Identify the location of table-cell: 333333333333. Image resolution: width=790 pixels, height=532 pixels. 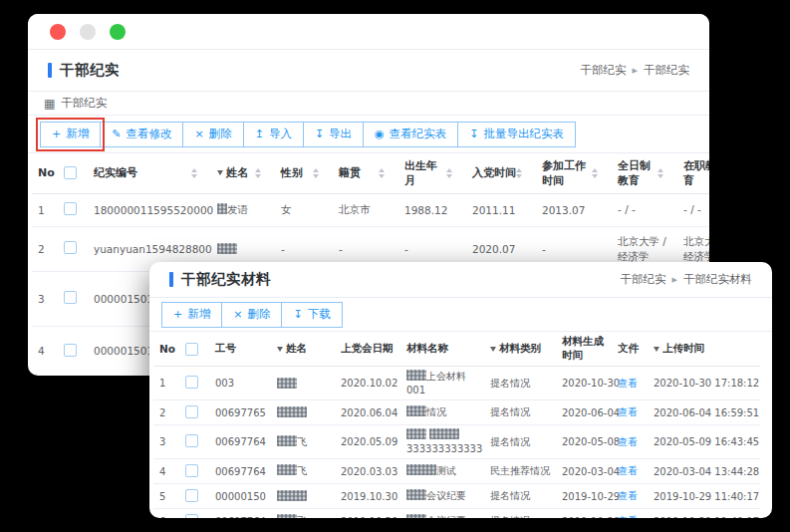
(442, 442).